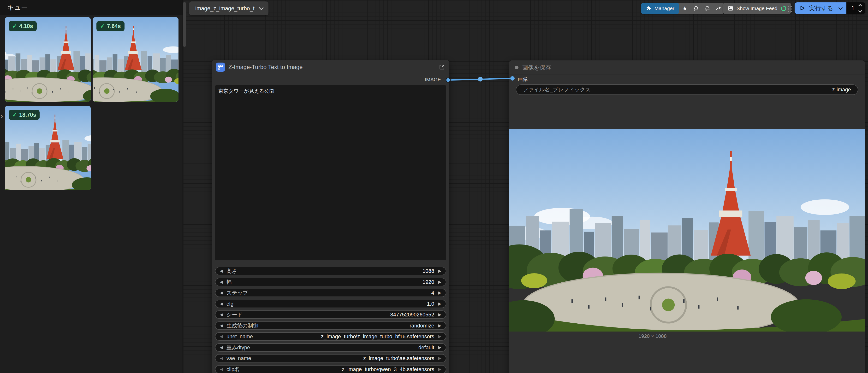 The width and height of the screenshot is (868, 373). I want to click on node-titlebar: Z-Image-Turbo Text to Image, so click(331, 67).